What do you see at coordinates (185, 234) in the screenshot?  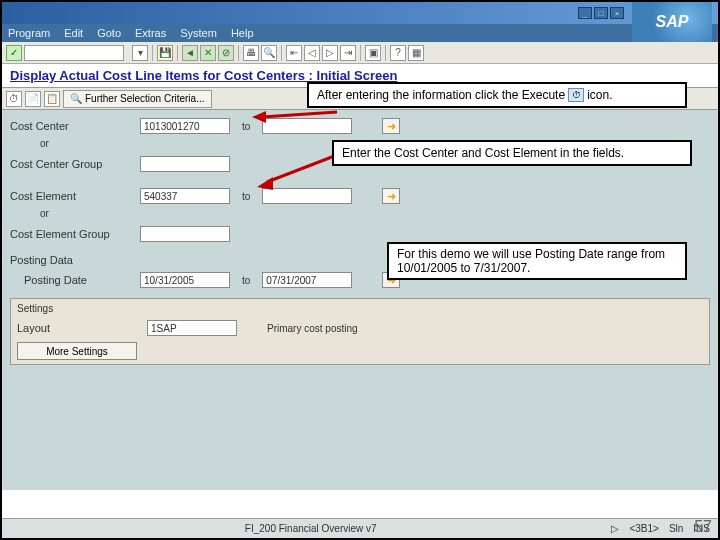 I see `cost-element-group-input` at bounding box center [185, 234].